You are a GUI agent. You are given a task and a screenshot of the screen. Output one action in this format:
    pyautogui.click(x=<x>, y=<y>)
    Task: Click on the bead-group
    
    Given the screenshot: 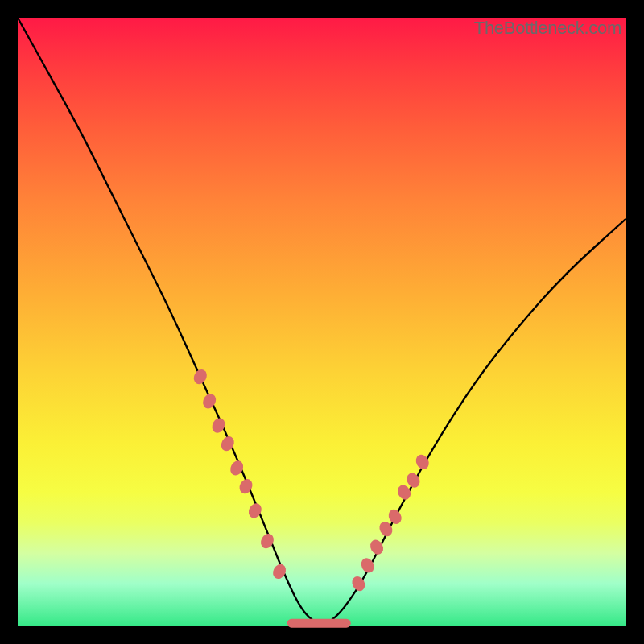 What is the action you would take?
    pyautogui.click(x=312, y=480)
    